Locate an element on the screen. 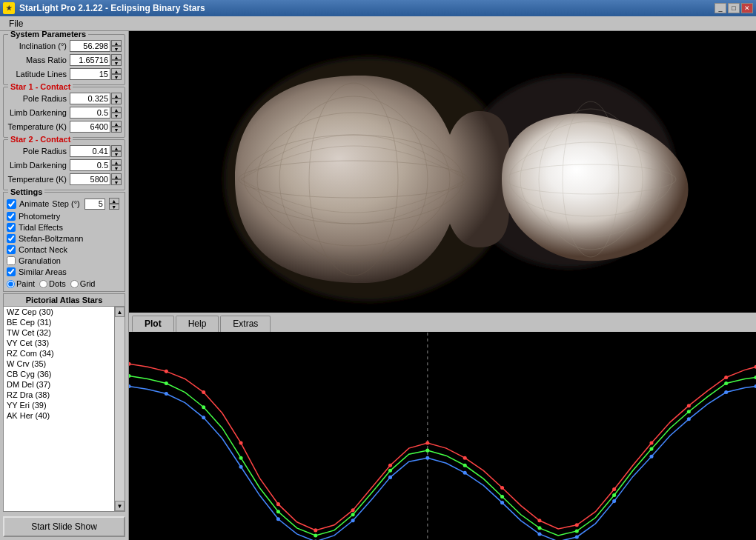 The width and height of the screenshot is (756, 540). star1-limb-up: ▲ is located at coordinates (116, 110).